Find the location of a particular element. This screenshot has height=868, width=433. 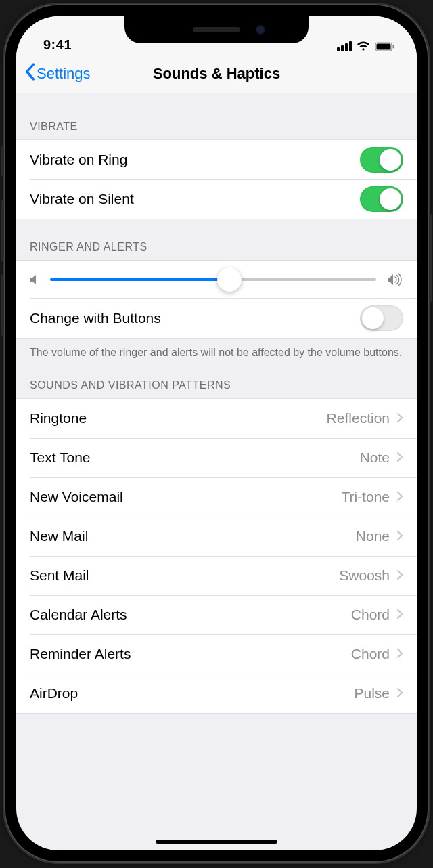

speaker-low-icon is located at coordinates (35, 280).